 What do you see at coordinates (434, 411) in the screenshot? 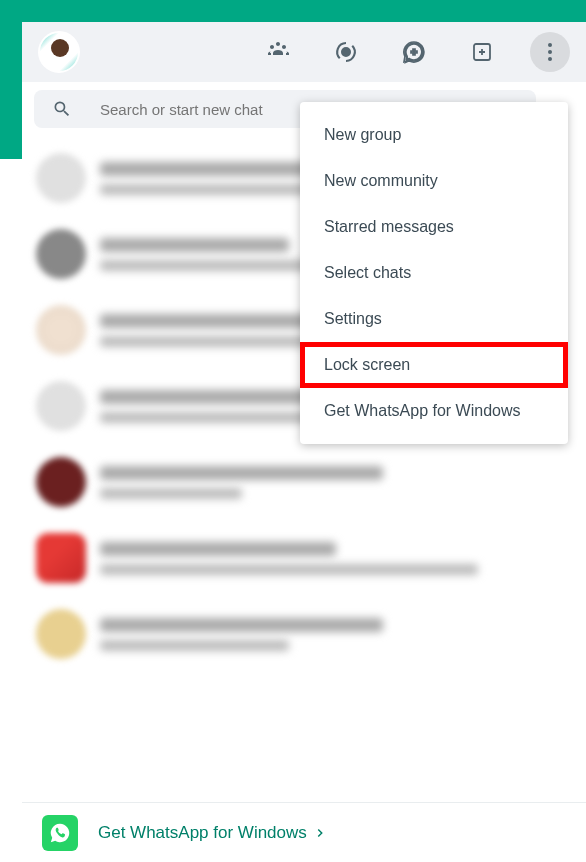
I see `menu-get-whatsapp-windows: Get WhatsApp for Windows` at bounding box center [434, 411].